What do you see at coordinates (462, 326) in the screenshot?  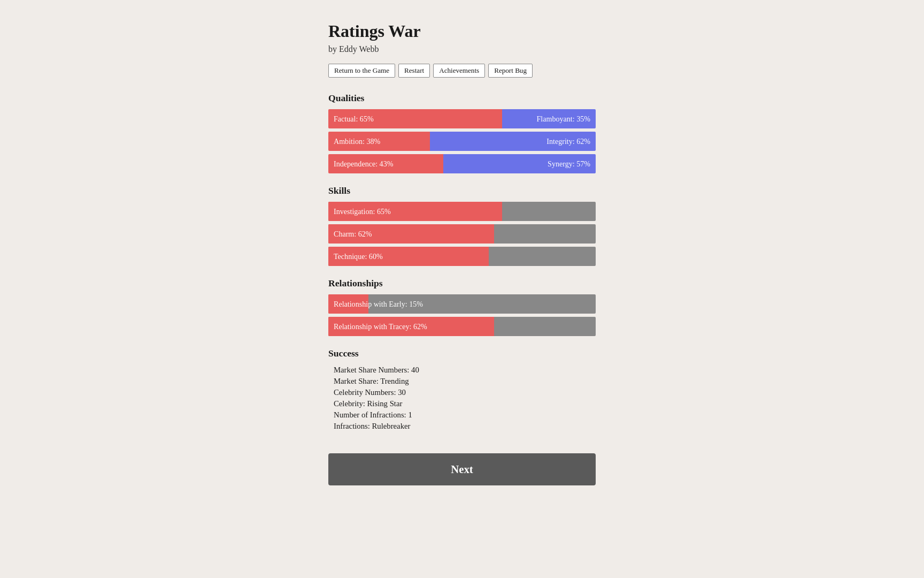 I see `rel-bar-tracey: Relationship with Tracey: 62%` at bounding box center [462, 326].